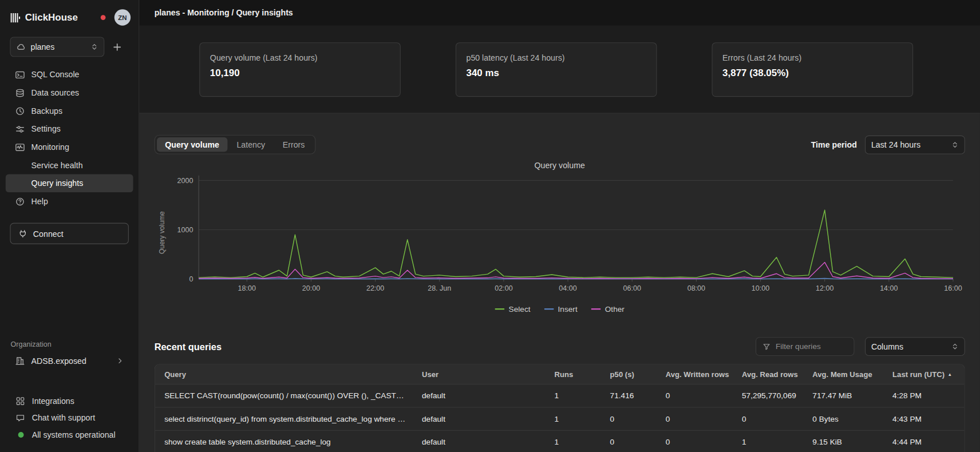 The height and width of the screenshot is (452, 980). What do you see at coordinates (812, 58) in the screenshot?
I see `stat-label: Errors (Last 24 hours)` at bounding box center [812, 58].